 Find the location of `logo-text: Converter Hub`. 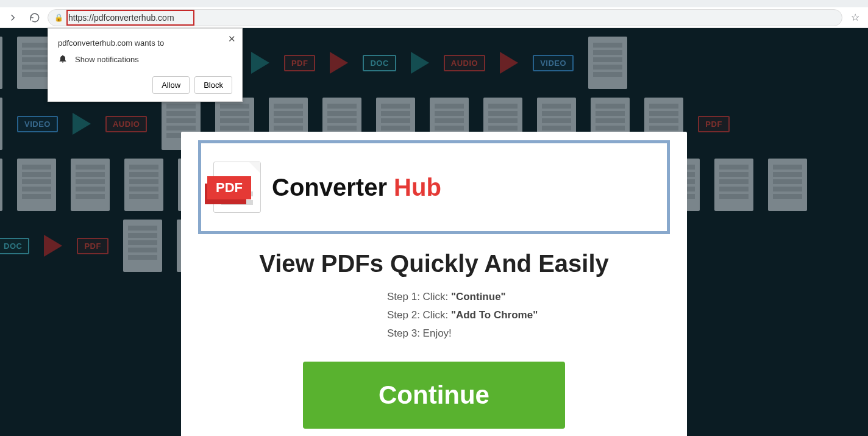

logo-text: Converter Hub is located at coordinates (357, 188).